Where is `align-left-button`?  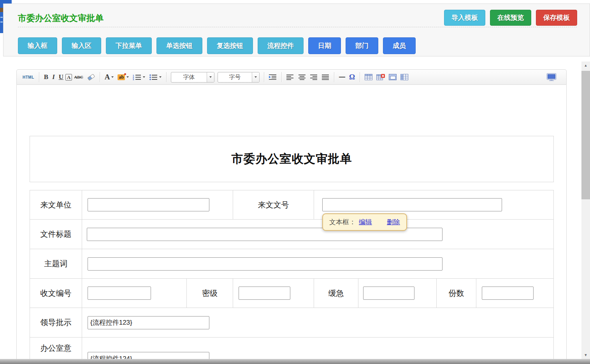
align-left-button is located at coordinates (290, 77).